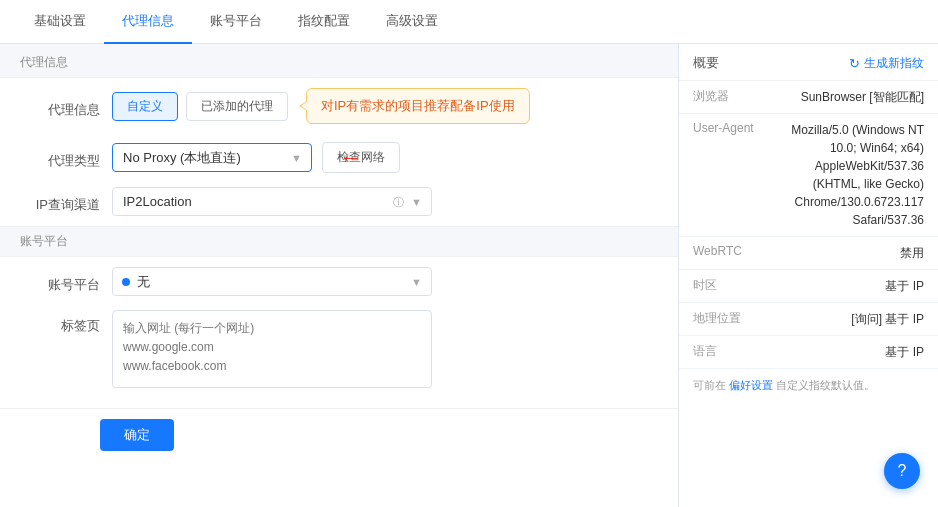 This screenshot has height=507, width=938. I want to click on bottom-bar: 确定, so click(339, 434).